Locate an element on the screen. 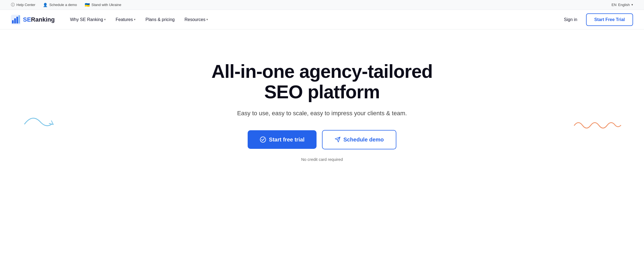 This screenshot has height=272, width=644. nav-links: Why SE Ranking ▾ Features ▾ Plans & pric… is located at coordinates (313, 20).